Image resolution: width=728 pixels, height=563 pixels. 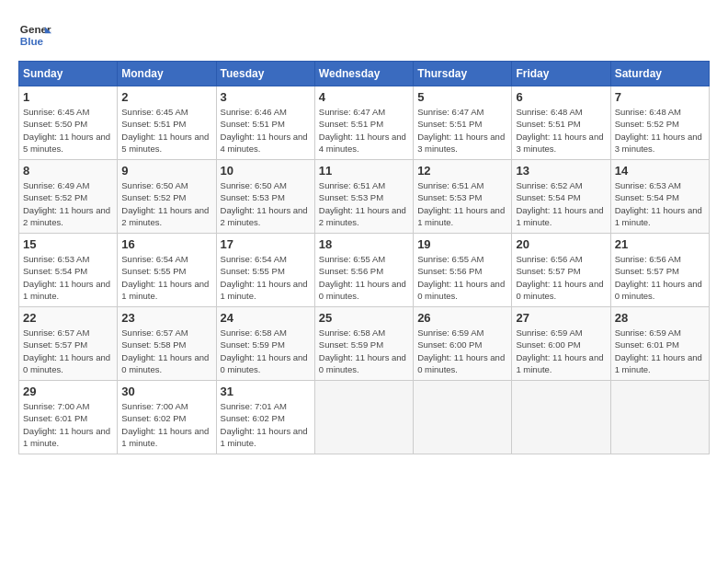 What do you see at coordinates (561, 123) in the screenshot?
I see `day-cell-6: 6 Sunrise: 6:48 AMSunset: 5:51 PMDayligh…` at bounding box center [561, 123].